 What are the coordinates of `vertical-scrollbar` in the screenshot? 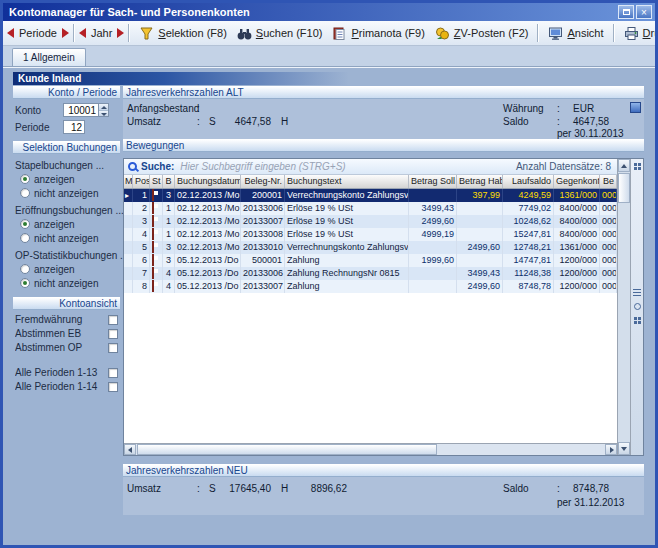 It's located at (624, 307).